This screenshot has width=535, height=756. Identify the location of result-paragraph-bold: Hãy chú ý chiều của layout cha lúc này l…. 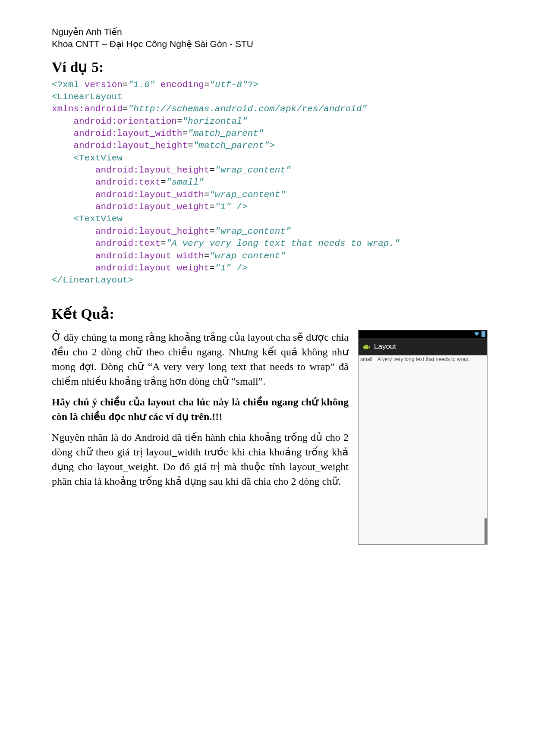
(200, 409).